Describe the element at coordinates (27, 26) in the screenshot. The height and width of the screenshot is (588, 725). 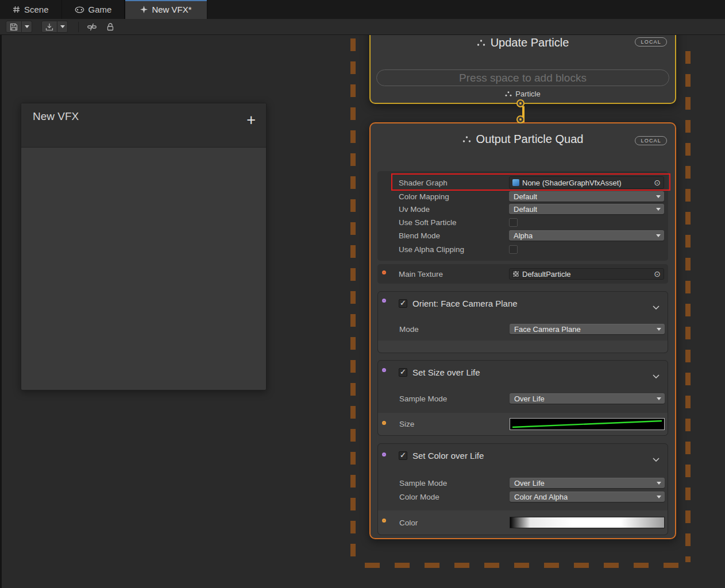
I see `save-options-dropdown` at that location.